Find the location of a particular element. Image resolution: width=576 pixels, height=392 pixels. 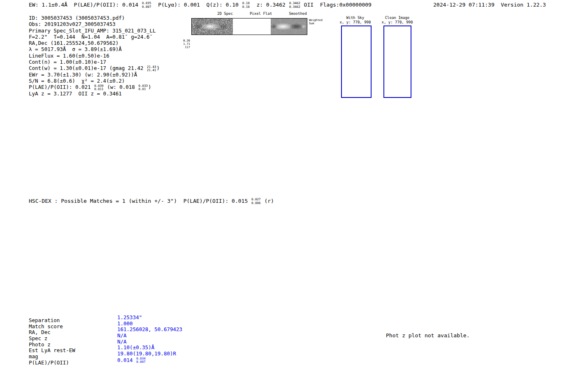

stacked-uncertainty: 0.34620.3462 is located at coordinates (295, 5).